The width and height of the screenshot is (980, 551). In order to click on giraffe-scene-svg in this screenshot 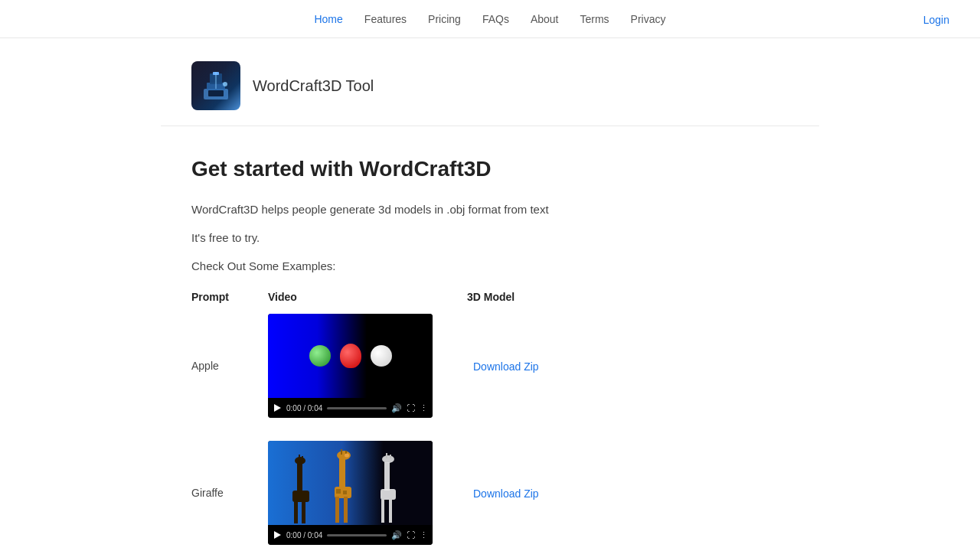, I will do `click(351, 483)`.